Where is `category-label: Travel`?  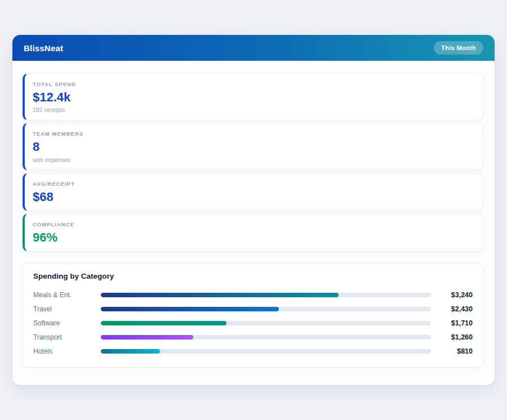
category-label: Travel is located at coordinates (65, 309).